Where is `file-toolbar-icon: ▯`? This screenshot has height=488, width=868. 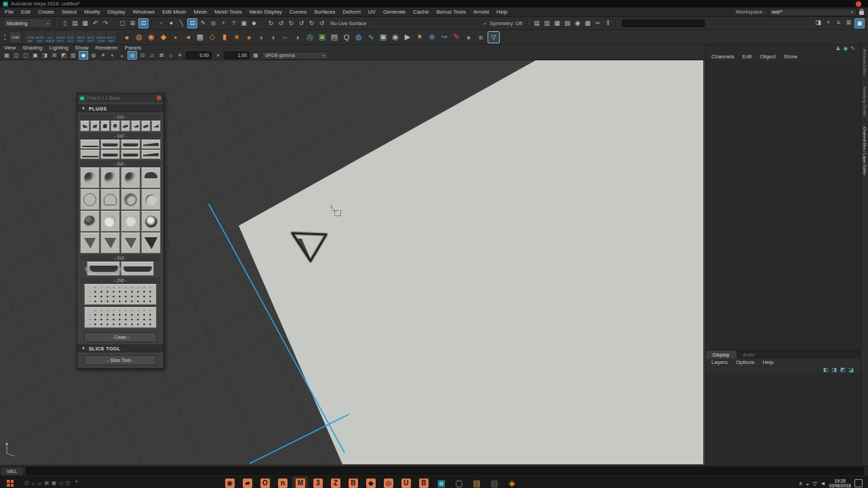 file-toolbar-icon: ▯ is located at coordinates (65, 23).